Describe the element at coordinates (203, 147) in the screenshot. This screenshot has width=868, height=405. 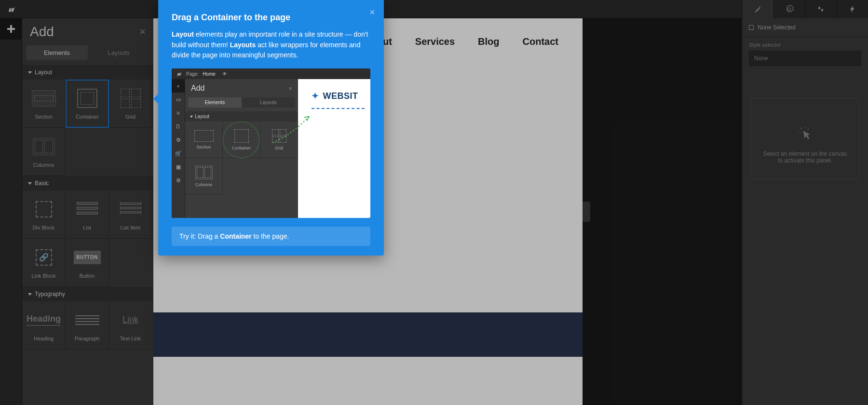
I see `mock-label: Section` at that location.